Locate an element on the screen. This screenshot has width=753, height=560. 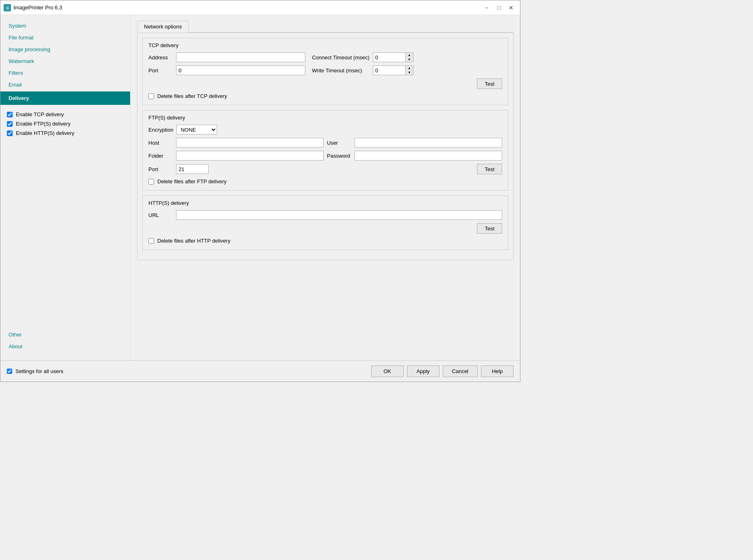
tcp-connect-timeout-up: ▲ is located at coordinates (409, 55).